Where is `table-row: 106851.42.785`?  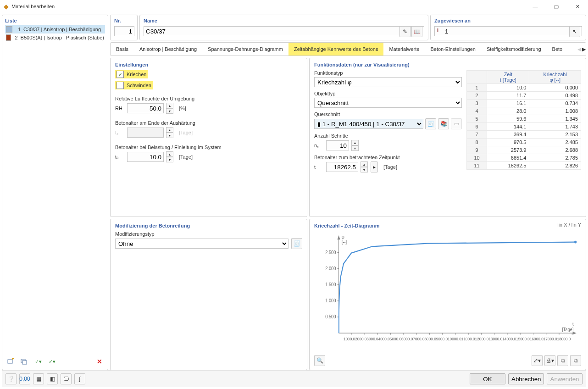
table-row: 106851.42.785 is located at coordinates (524, 158).